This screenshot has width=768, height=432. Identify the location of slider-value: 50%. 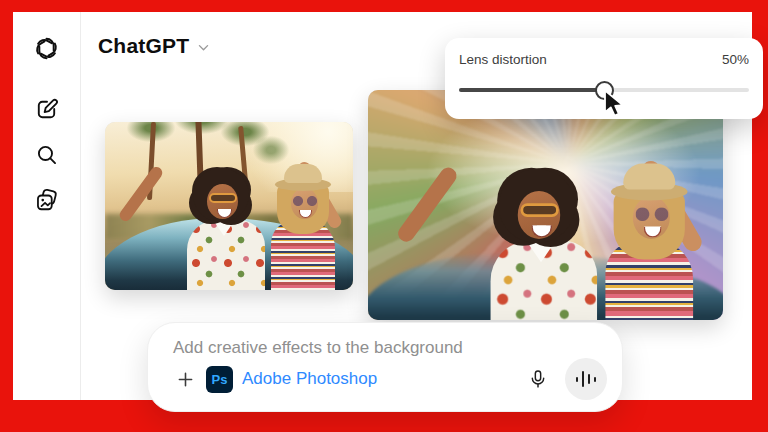
(736, 60).